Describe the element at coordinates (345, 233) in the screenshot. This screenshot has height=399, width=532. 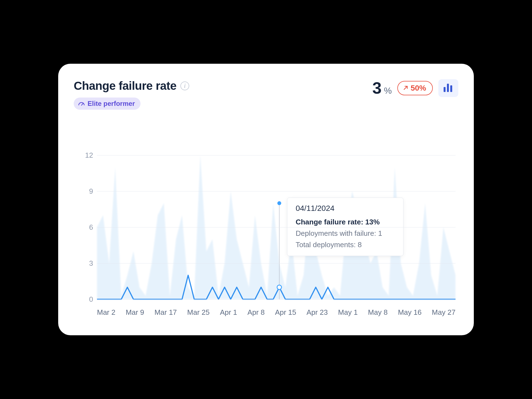
I see `tooltip-row-2: Deployments with failure: 1` at that location.